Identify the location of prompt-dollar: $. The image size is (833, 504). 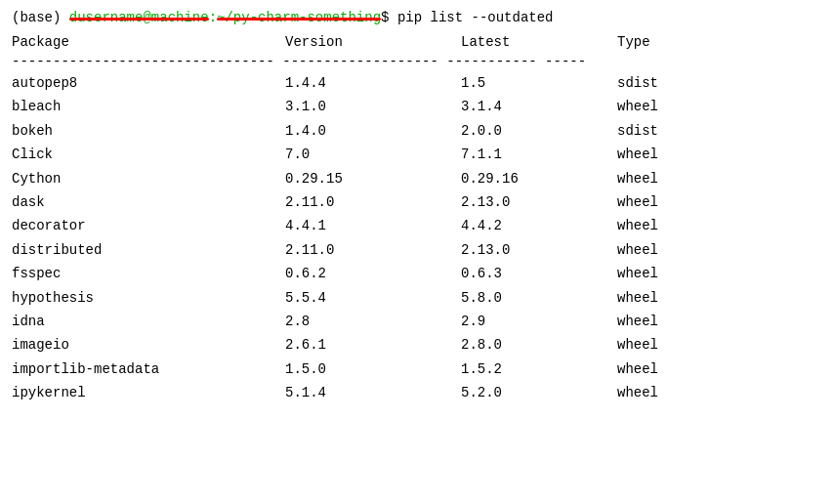
(389, 18).